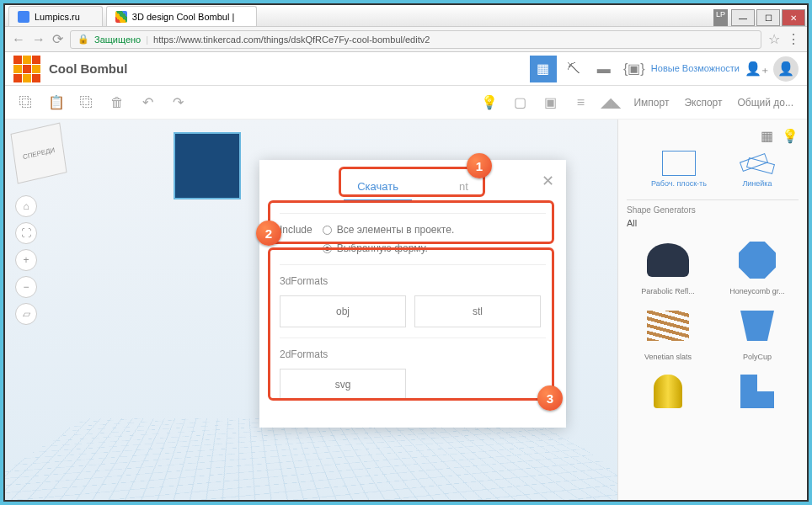 Image resolution: width=812 pixels, height=505 pixels. What do you see at coordinates (382, 248) in the screenshot?
I see `radio-label: Выбранную форму.` at bounding box center [382, 248].